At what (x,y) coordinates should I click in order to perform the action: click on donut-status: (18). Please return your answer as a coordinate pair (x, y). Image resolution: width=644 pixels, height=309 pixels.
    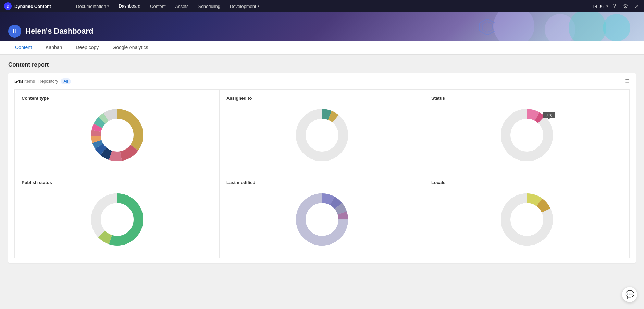
    Looking at the image, I should click on (527, 136).